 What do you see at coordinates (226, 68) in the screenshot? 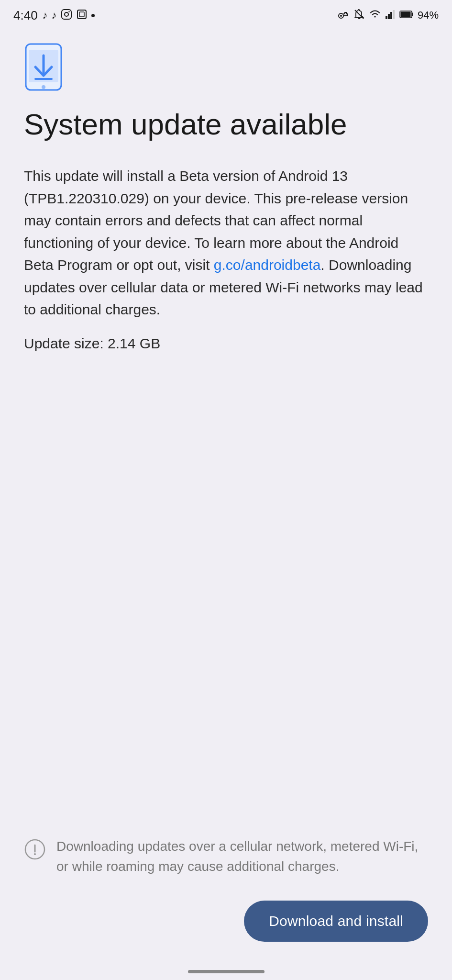
I see `update-icon-container` at bounding box center [226, 68].